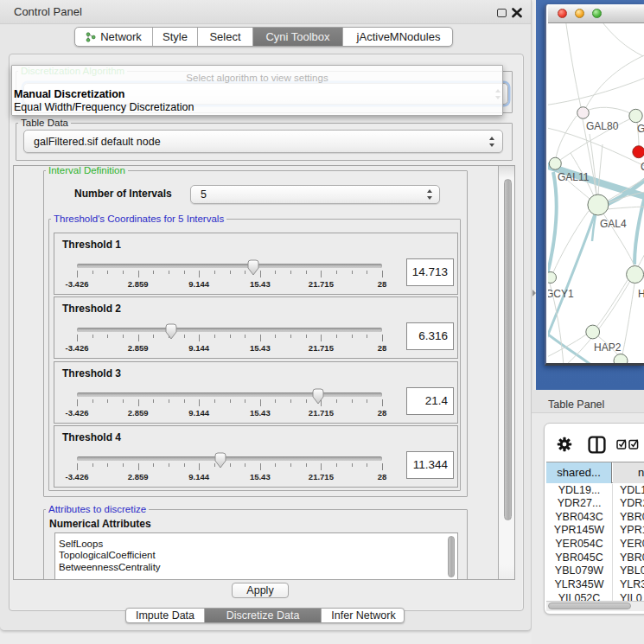 This screenshot has width=644, height=644. What do you see at coordinates (595, 491) in the screenshot?
I see `table-row: YDL19...YDL1` at bounding box center [595, 491].